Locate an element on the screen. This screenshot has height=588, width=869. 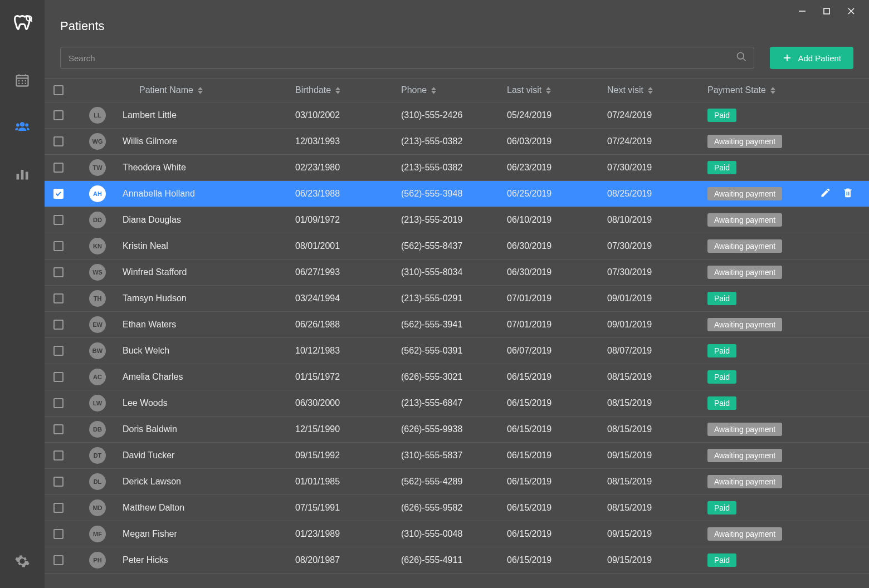
table-row: LWLee Woods06/30/2000(213)-555-684706/15… is located at coordinates (457, 403).